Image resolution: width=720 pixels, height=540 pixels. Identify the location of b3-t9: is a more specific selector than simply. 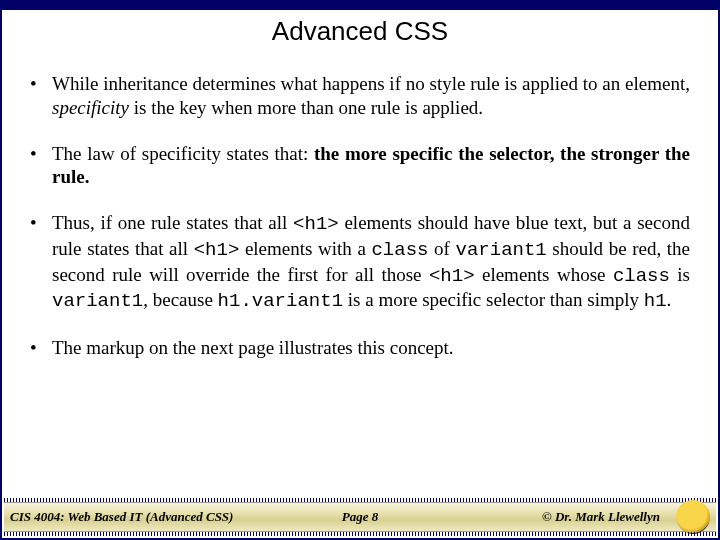
(494, 300).